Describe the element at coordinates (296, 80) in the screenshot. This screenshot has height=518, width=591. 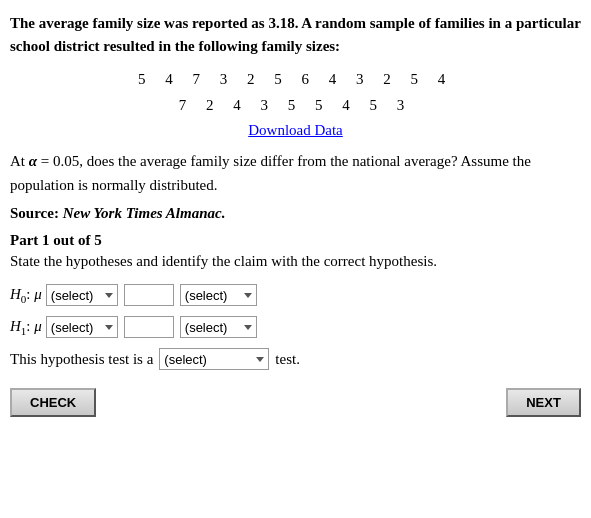
I see `data-row1: 5 4 7 3 2 5 6 4 3 2 5 4` at that location.